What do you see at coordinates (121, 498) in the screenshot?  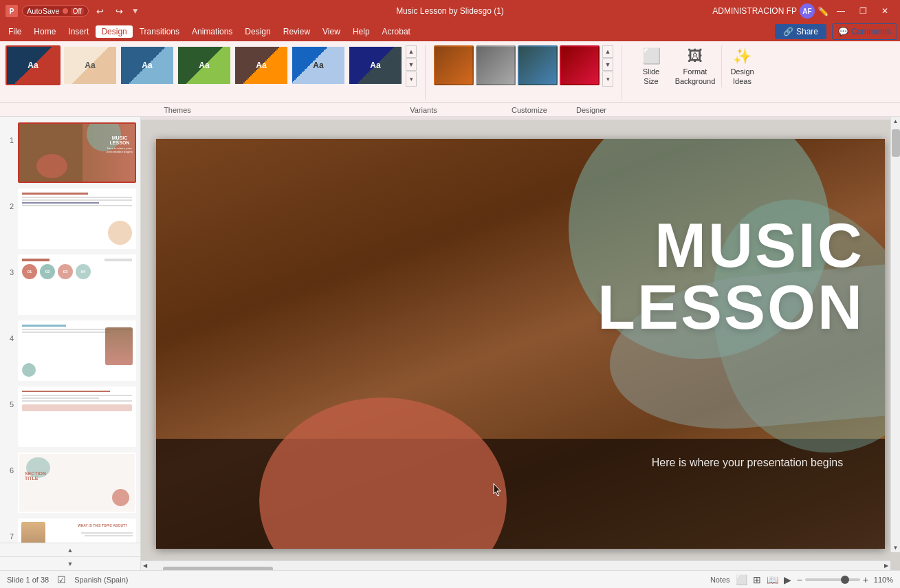 I see `slide6-shape2` at bounding box center [121, 498].